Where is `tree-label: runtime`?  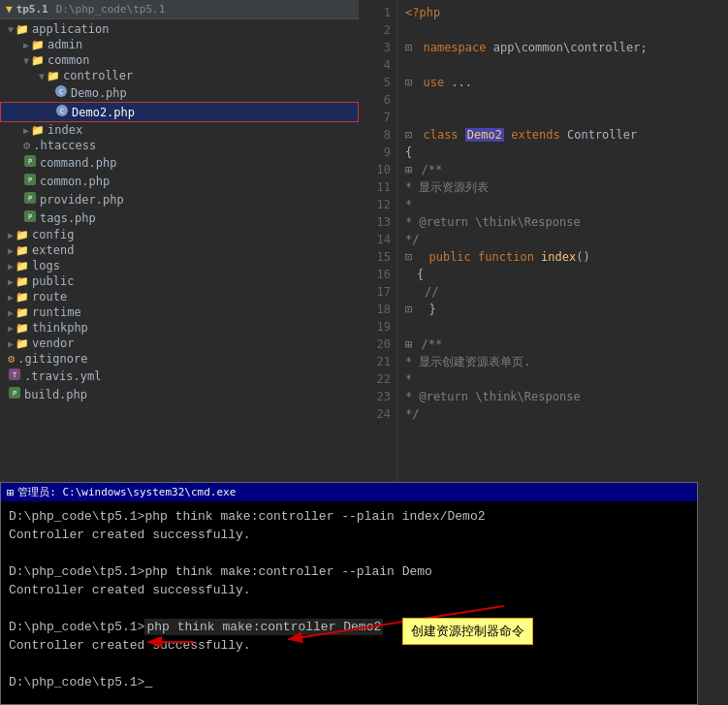
tree-label: runtime is located at coordinates (56, 312).